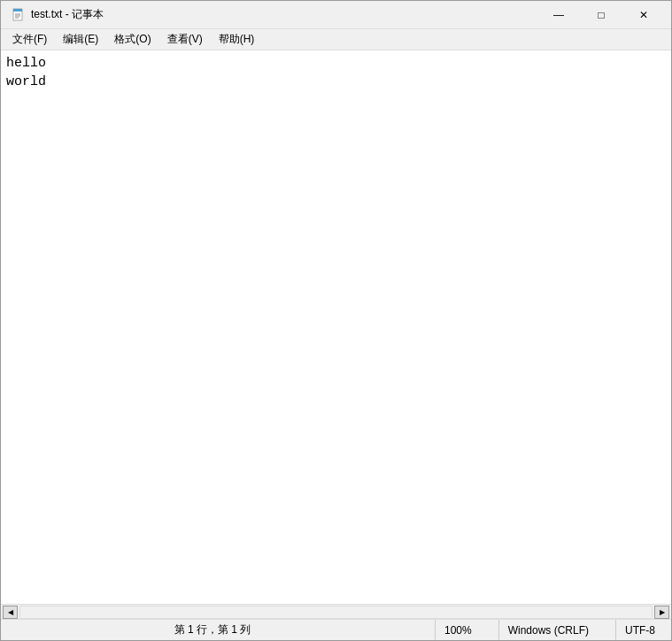 The height and width of the screenshot is (641, 672). Describe the element at coordinates (212, 630) in the screenshot. I see `cursor-position: 第 1 行，第 1 列` at that location.